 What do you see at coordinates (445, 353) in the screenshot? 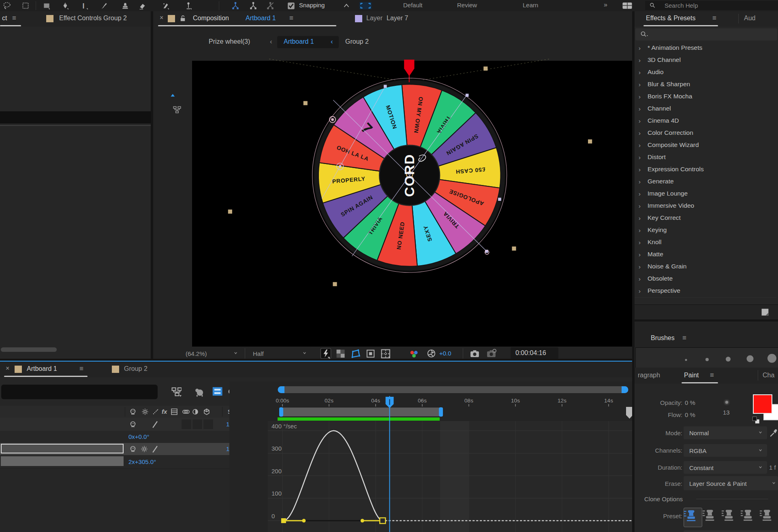
I see `exposure-value: +0.0` at bounding box center [445, 353].